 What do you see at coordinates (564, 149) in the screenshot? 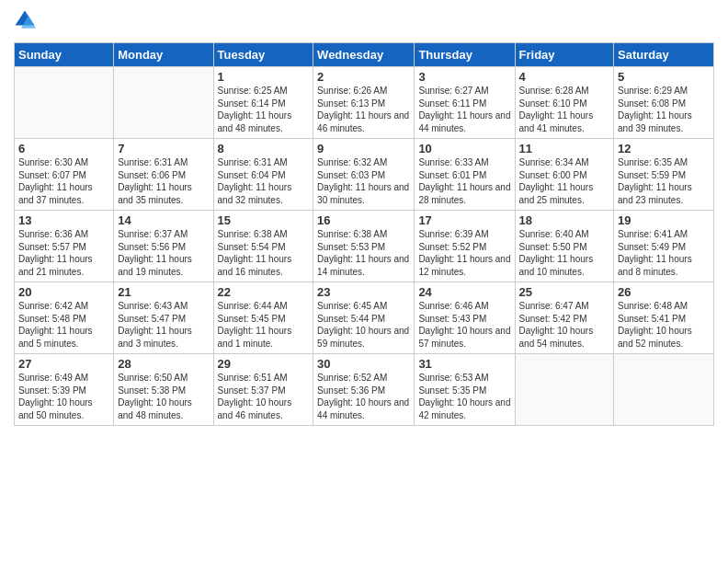
I see `day-number: 11` at bounding box center [564, 149].